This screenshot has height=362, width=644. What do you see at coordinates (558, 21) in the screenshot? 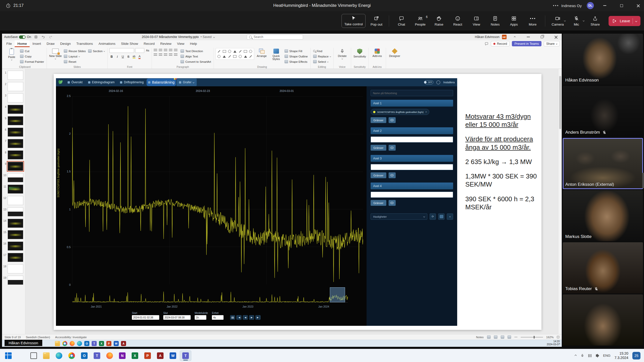
I see `camera-button: Camera` at bounding box center [558, 21].